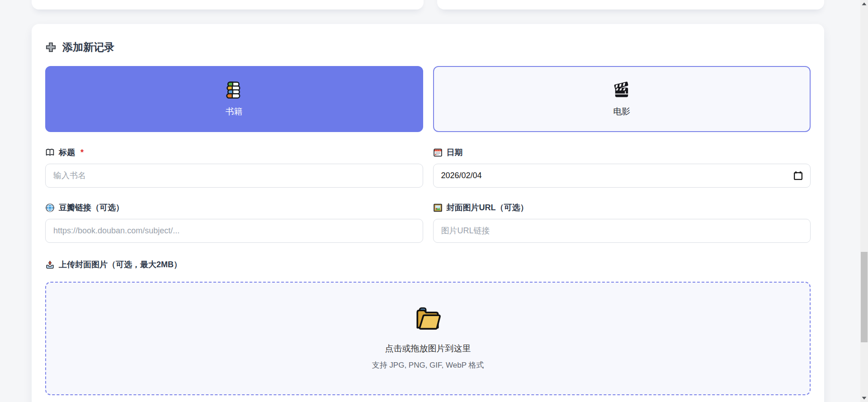 Image resolution: width=868 pixels, height=402 pixels. What do you see at coordinates (428, 99) in the screenshot?
I see `record-type-selector: 书籍 电影` at bounding box center [428, 99].